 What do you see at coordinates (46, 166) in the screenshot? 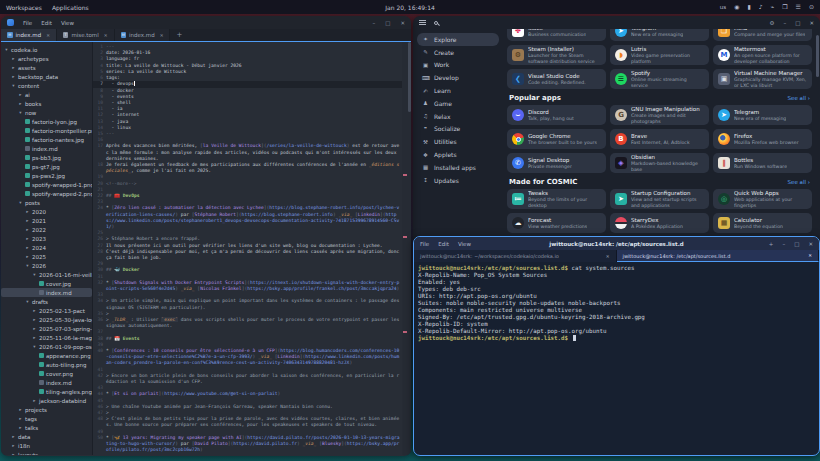
I see `tree-item: ps-gt7.jpg` at bounding box center [46, 166].